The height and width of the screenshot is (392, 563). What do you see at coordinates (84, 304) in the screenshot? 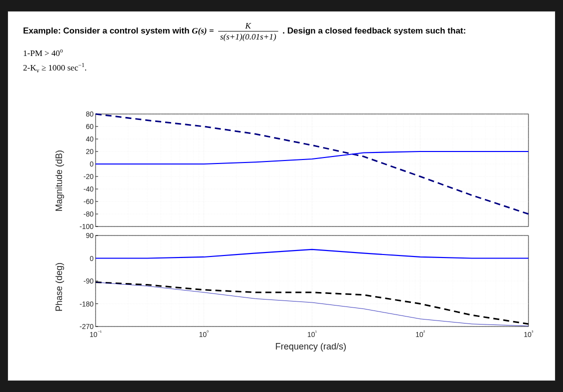
I see `tick-label: -180` at bounding box center [84, 304].